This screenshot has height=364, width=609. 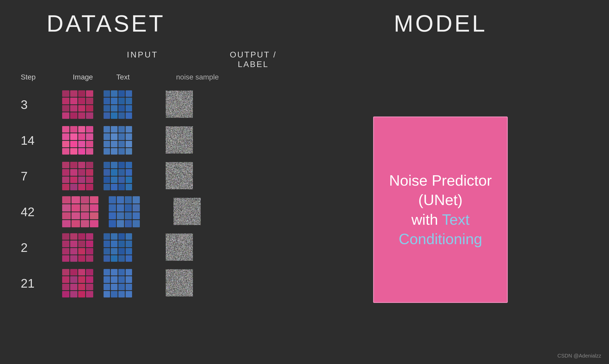 What do you see at coordinates (304, 24) in the screenshot?
I see `header-titles: DATASET MODEL` at bounding box center [304, 24].